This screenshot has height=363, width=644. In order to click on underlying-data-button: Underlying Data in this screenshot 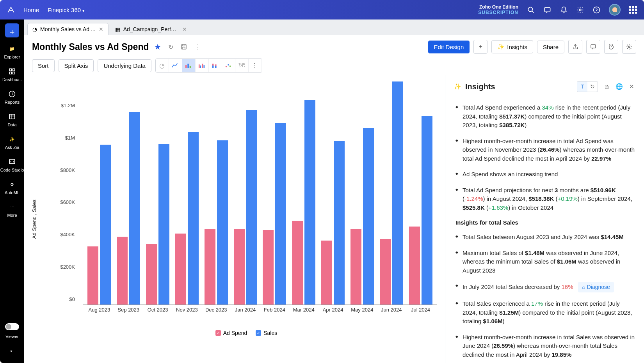, I will do `click(125, 66)`.